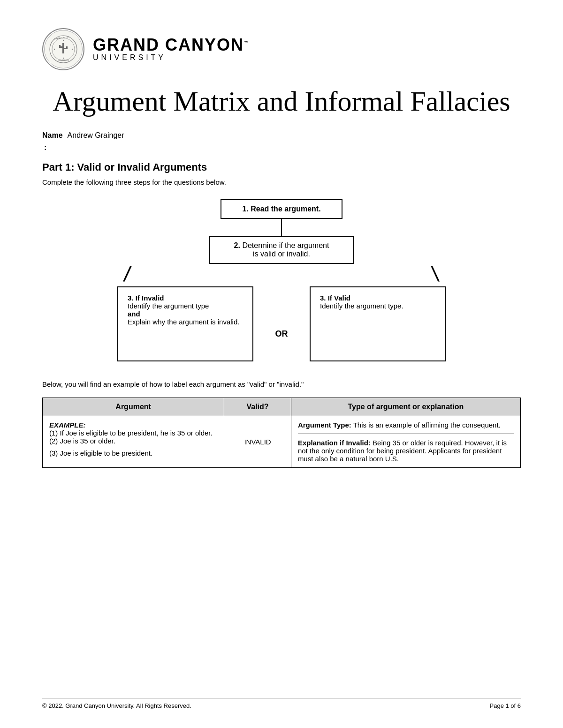 Image resolution: width=563 pixels, height=728 pixels. I want to click on footer-page: Page 1 of 6, so click(506, 706).